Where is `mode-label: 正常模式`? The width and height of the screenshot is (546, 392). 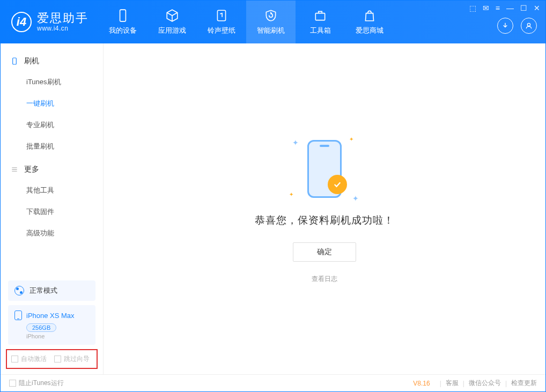
mode-label: 正常模式 is located at coordinates (43, 291).